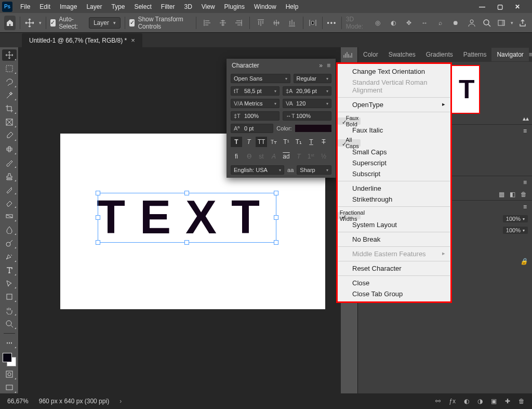 The image size is (532, 409). Describe the element at coordinates (440, 55) in the screenshot. I see `tab-gradients: Gradients` at that location.